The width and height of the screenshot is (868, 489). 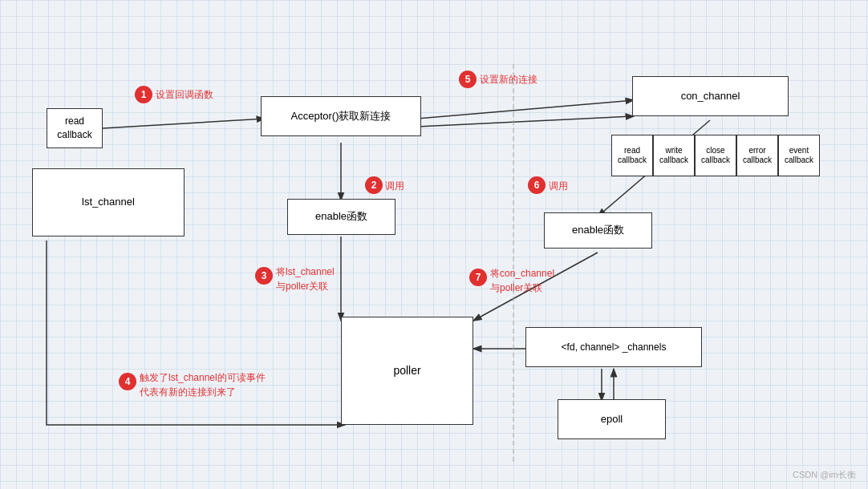 I want to click on step4-label: 触发了lst_channel的可读事件代表有新的连接到来了, so click(x=202, y=385).